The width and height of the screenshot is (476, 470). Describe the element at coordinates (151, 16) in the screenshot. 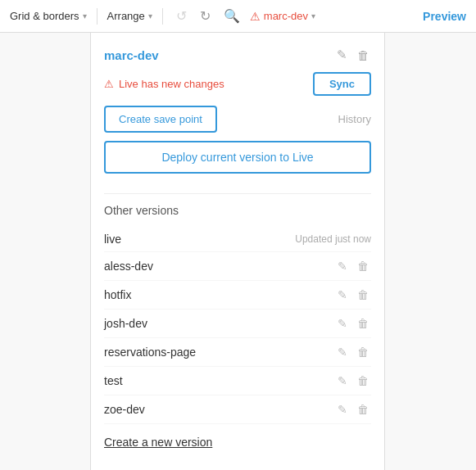

I see `arrange-chevron-icon: ▾` at that location.